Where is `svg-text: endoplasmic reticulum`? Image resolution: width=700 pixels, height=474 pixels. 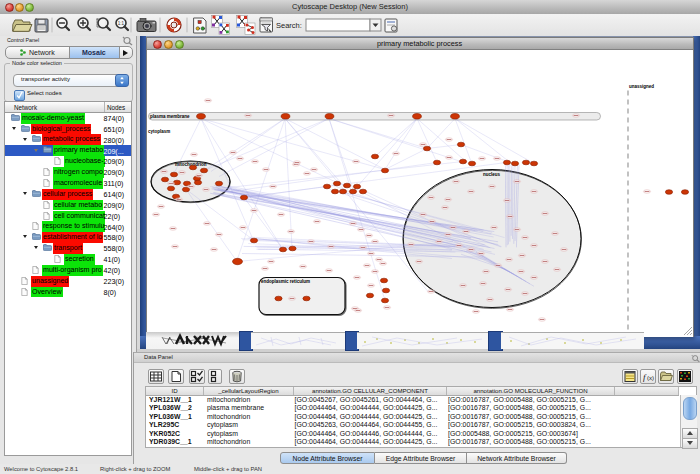 svg-text: endoplasmic reticulum is located at coordinates (286, 282).